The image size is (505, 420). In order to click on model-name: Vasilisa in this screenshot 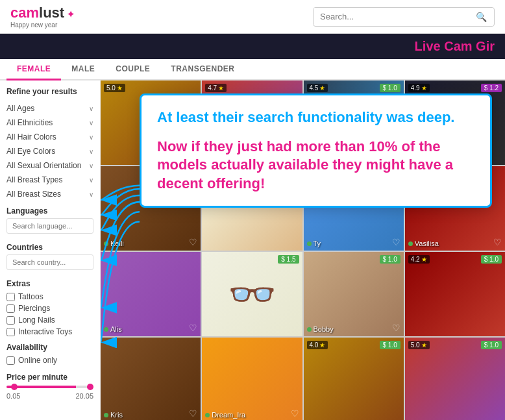, I will do `click(423, 243)`.